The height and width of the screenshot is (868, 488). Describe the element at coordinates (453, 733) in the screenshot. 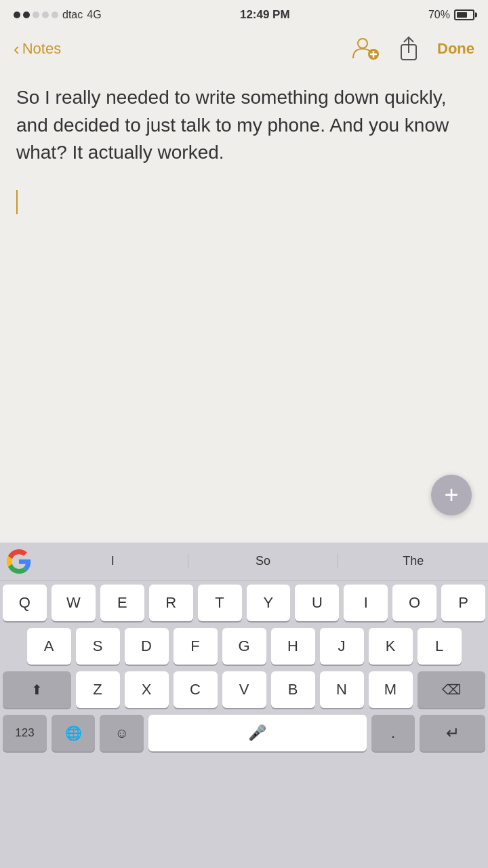

I see `return-key: ↵` at that location.